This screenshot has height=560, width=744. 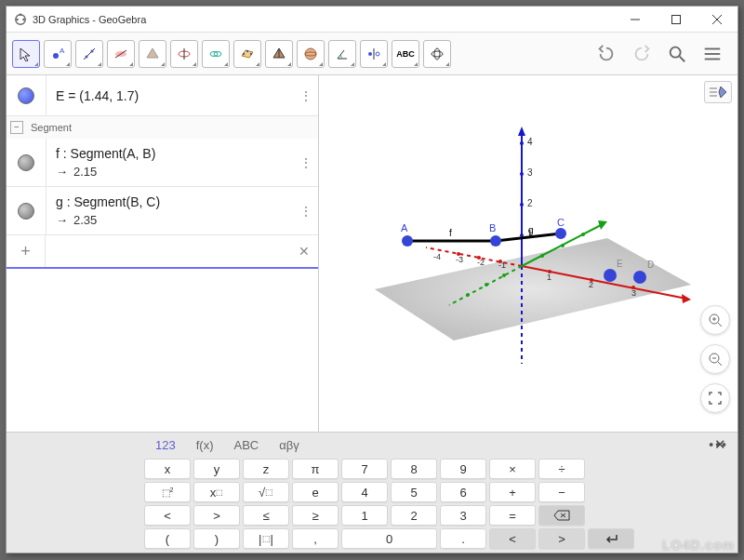 I want to click on tool-polygon, so click(x=153, y=54).